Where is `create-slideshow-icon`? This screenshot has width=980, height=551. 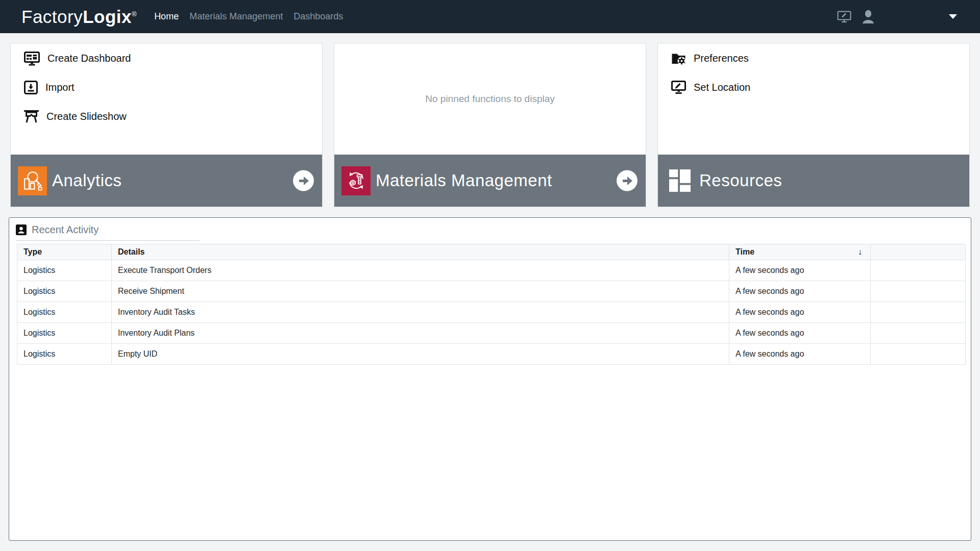
create-slideshow-icon is located at coordinates (32, 116).